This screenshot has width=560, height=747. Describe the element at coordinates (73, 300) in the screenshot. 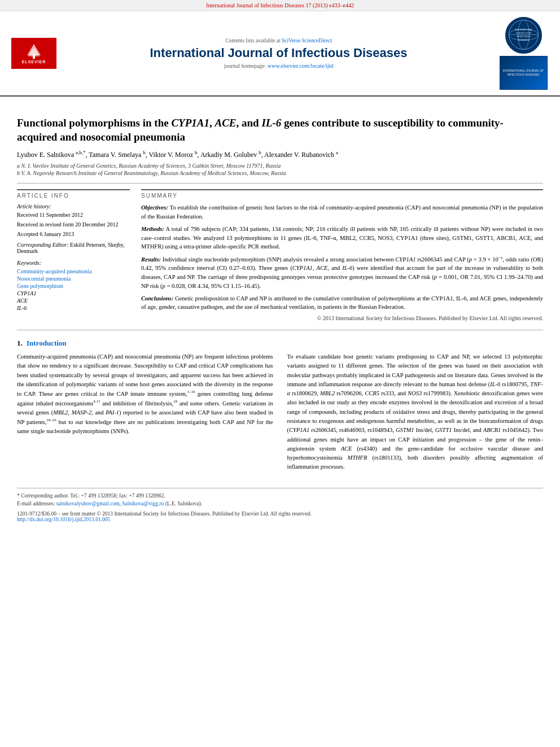

I see `keyword-5: ACE` at that location.